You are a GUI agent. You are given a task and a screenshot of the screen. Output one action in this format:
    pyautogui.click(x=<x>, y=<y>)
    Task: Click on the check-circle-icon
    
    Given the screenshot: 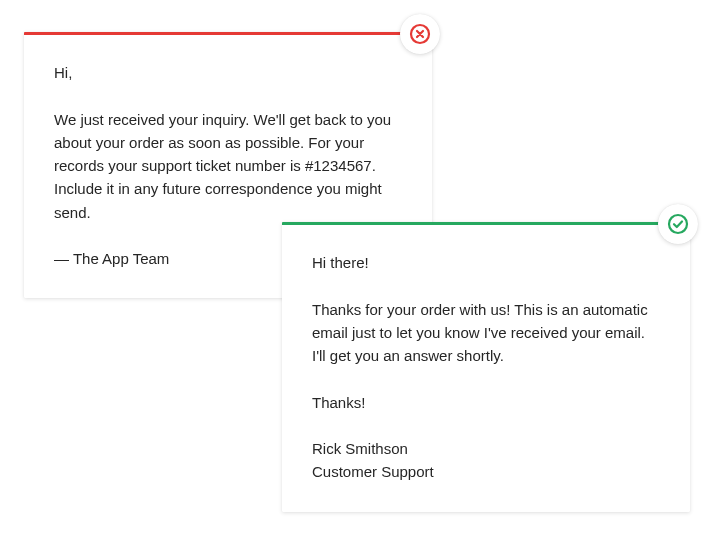 What is the action you would take?
    pyautogui.click(x=678, y=224)
    